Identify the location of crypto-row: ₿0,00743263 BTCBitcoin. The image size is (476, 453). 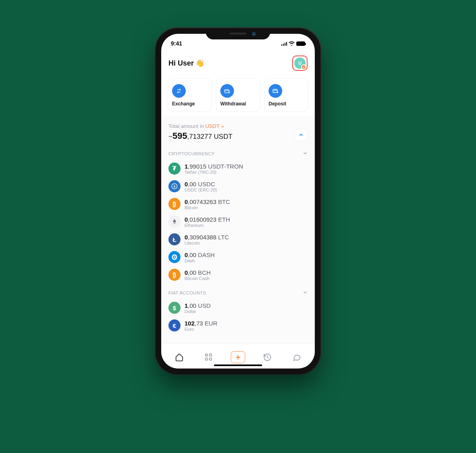
(238, 204).